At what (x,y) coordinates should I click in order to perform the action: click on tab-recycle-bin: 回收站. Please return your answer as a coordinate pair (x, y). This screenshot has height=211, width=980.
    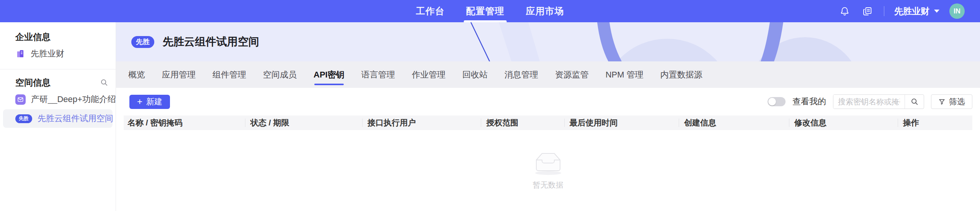
    Looking at the image, I should click on (475, 74).